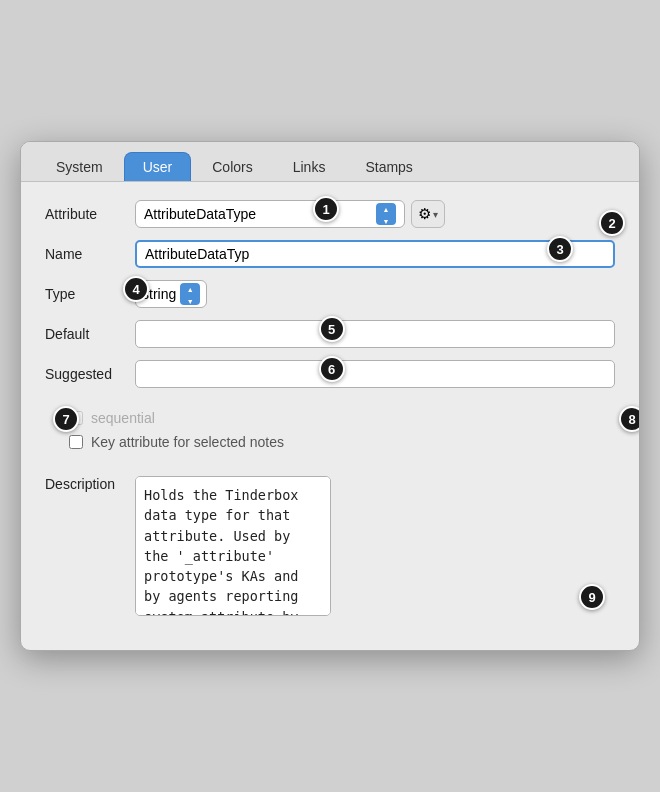 This screenshot has width=660, height=792. I want to click on sequential-checkbox, so click(76, 418).